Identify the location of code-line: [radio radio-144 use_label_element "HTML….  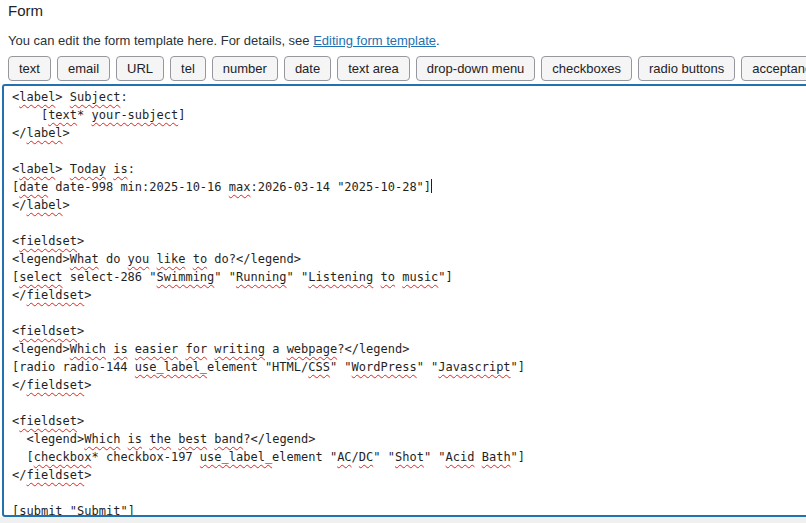
(406, 367).